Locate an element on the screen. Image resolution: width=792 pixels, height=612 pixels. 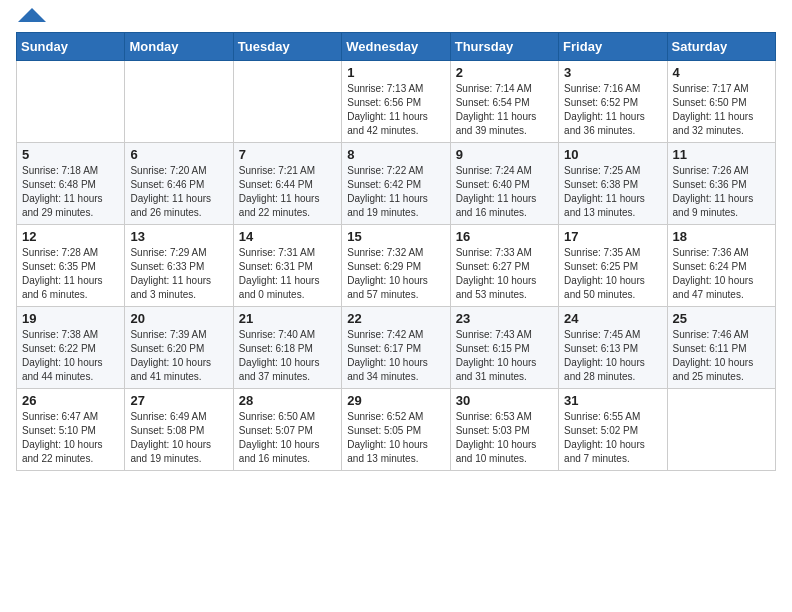
day-info: Sunrise: 7:18 AMSunset: 6:48 PMDaylight:… is located at coordinates (70, 192).